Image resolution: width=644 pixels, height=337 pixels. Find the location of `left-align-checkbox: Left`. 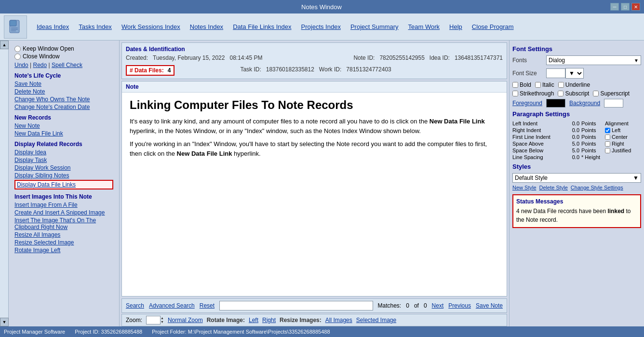

left-align-checkbox: Left is located at coordinates (623, 130).